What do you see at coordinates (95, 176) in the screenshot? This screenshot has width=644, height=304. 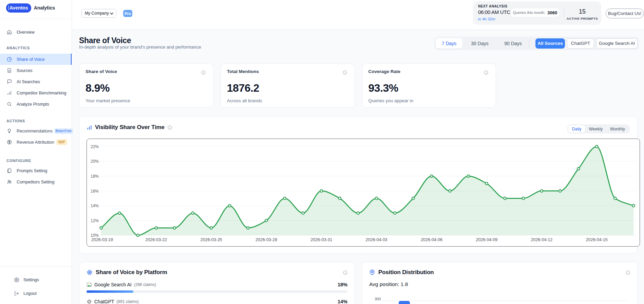 I see `svg-text: 18%` at bounding box center [95, 176].